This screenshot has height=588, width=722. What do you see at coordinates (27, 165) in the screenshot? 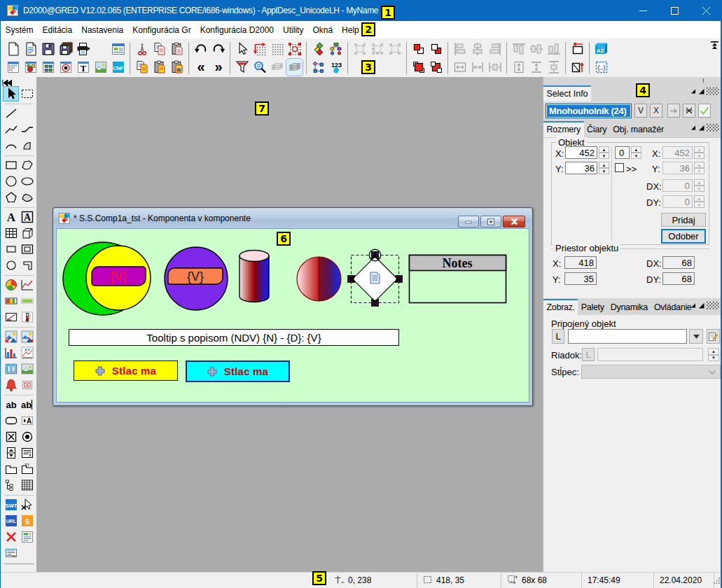
I see `tool-freeform` at bounding box center [27, 165].